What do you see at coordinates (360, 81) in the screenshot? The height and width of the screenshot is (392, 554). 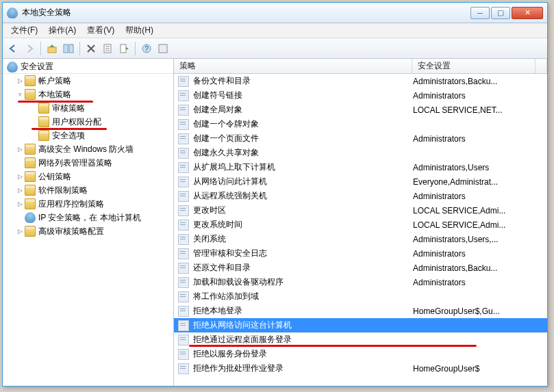 I see `list-row: 备份文件和目录Administrators,Backu...` at bounding box center [360, 81].